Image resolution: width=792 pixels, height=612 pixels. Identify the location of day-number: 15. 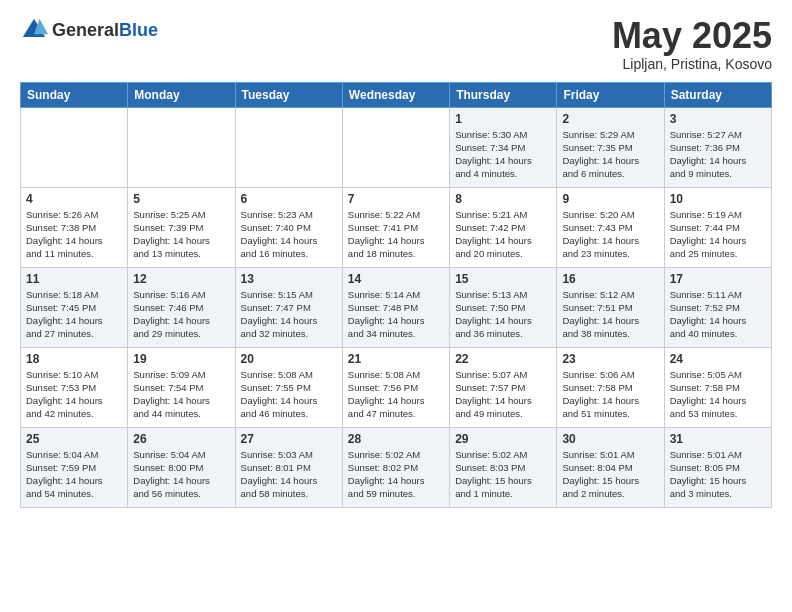
(503, 279).